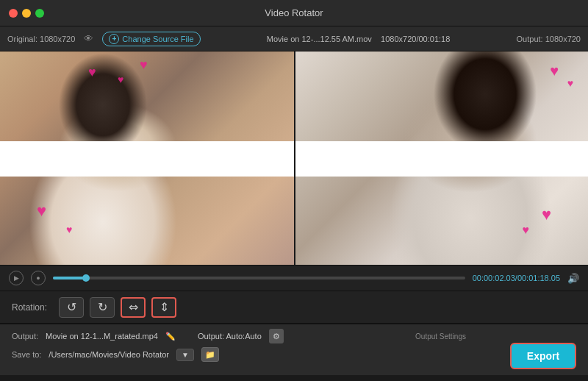 This screenshot has width=588, height=381. Describe the element at coordinates (185, 355) in the screenshot. I see `folder-dropdown: ▼` at that location.